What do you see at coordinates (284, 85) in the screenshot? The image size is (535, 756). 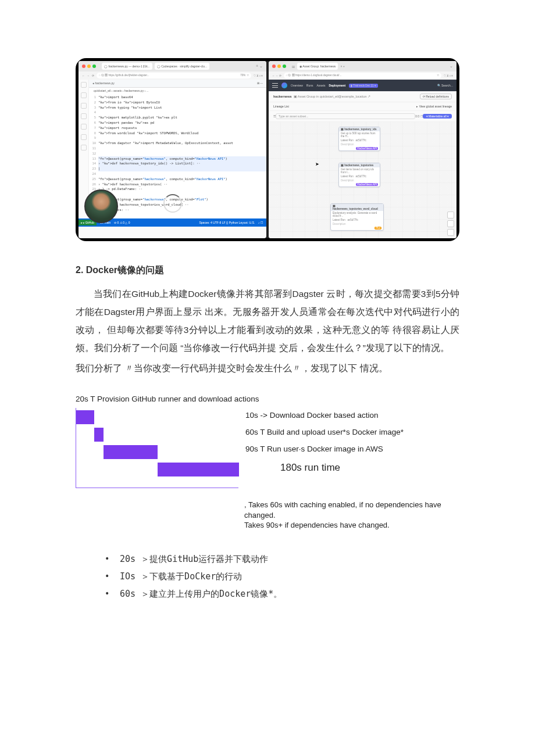 I see `dagster-logo-icon` at bounding box center [284, 85].